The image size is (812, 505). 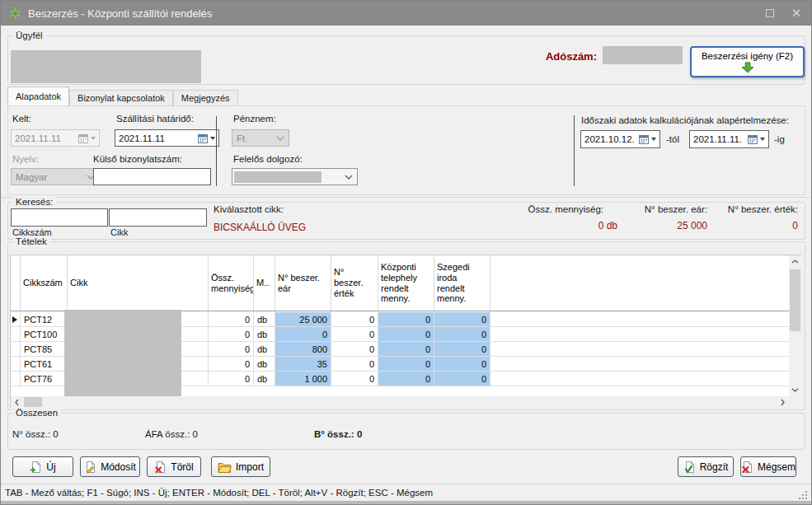 I want to click on cell-beszer-ear: 25 000, so click(x=303, y=320).